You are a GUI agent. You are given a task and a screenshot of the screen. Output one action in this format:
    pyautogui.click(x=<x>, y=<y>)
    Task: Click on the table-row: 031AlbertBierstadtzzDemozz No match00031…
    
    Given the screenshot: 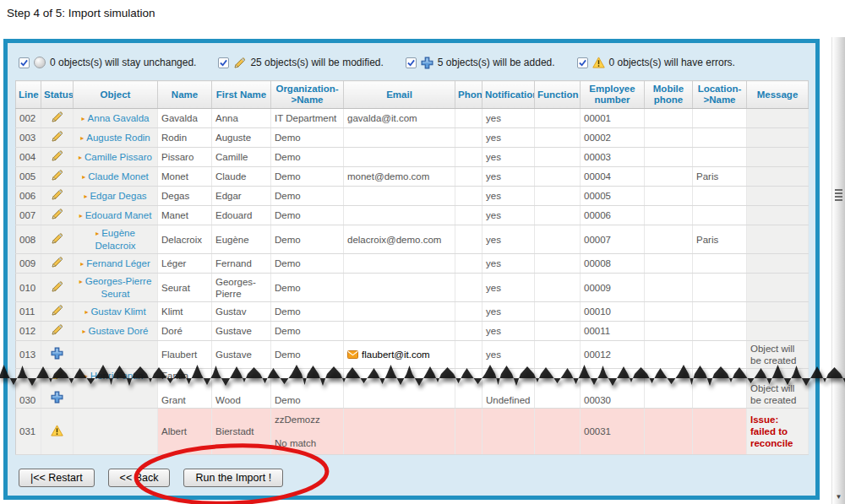 What is the action you would take?
    pyautogui.click(x=412, y=432)
    